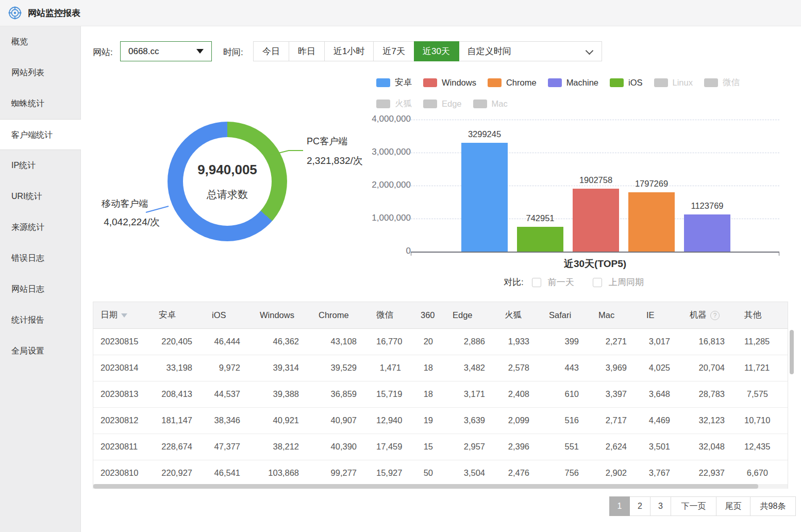 This screenshot has width=801, height=532. What do you see at coordinates (553, 282) in the screenshot?
I see `compare-option-前一天: 前一天` at bounding box center [553, 282].